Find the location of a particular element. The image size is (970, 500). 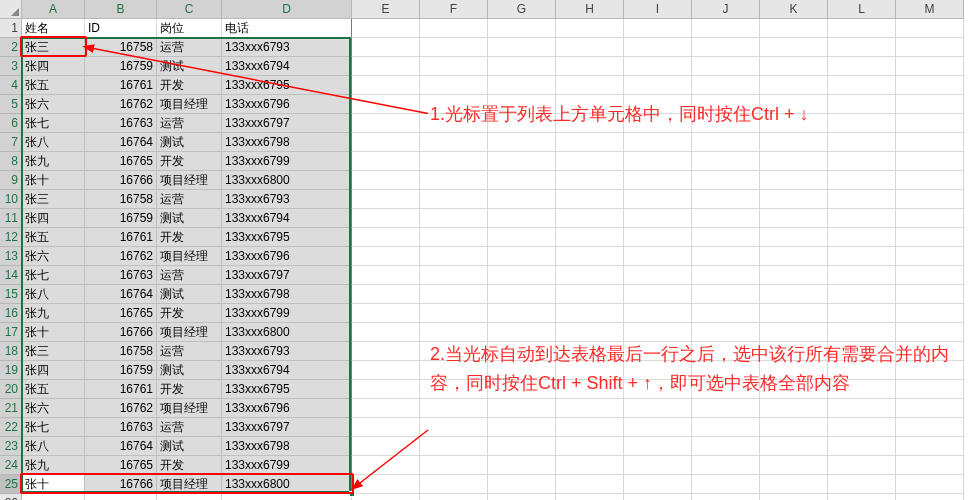

row-header: 1 is located at coordinates (11, 28).